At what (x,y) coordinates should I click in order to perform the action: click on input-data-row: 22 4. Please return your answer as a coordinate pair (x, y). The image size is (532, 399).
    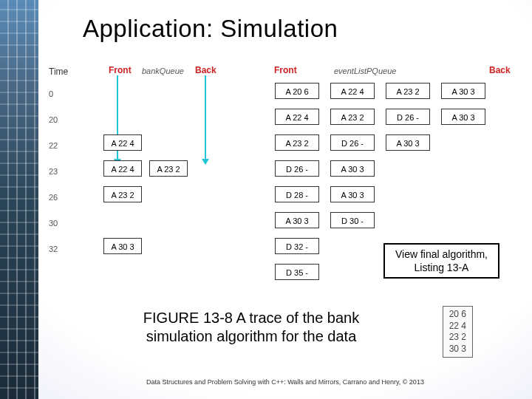
    Looking at the image, I should click on (458, 327).